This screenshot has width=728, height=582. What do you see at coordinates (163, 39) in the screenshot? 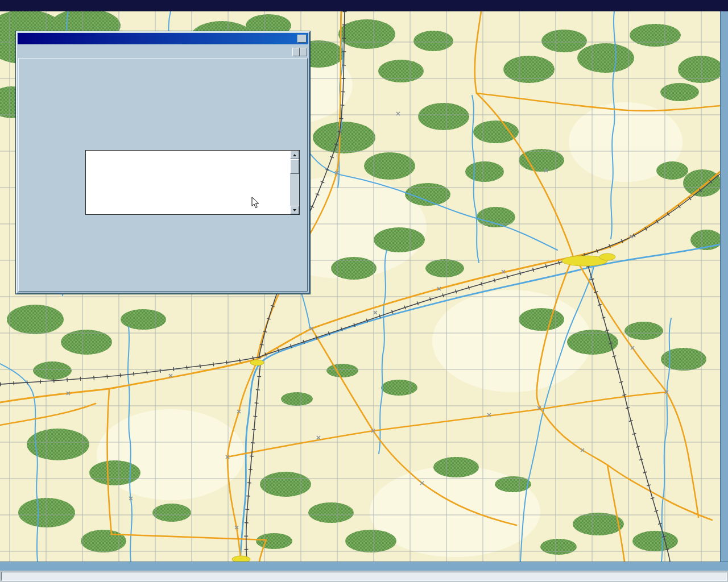
I see `dialog-titlebar` at bounding box center [163, 39].